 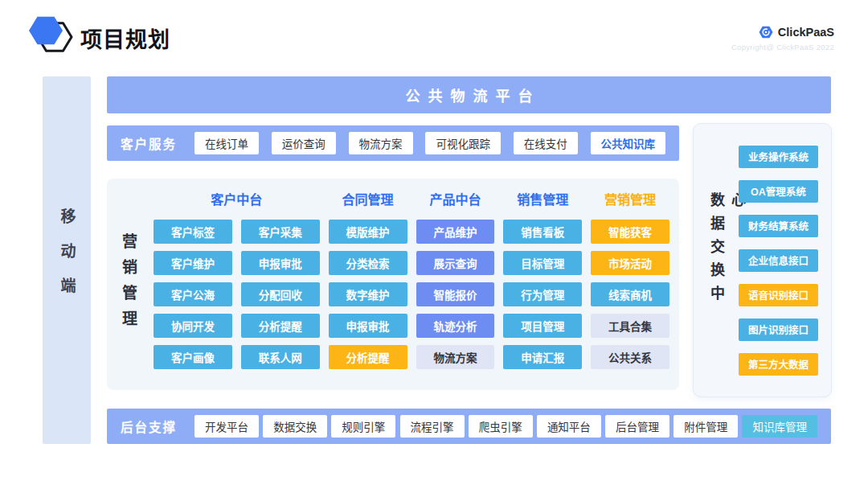 I want to click on customer-service-items: 在线订单 运价查询 物流方案 可视化跟踪 在线支付 公共知识库, so click(x=430, y=143).